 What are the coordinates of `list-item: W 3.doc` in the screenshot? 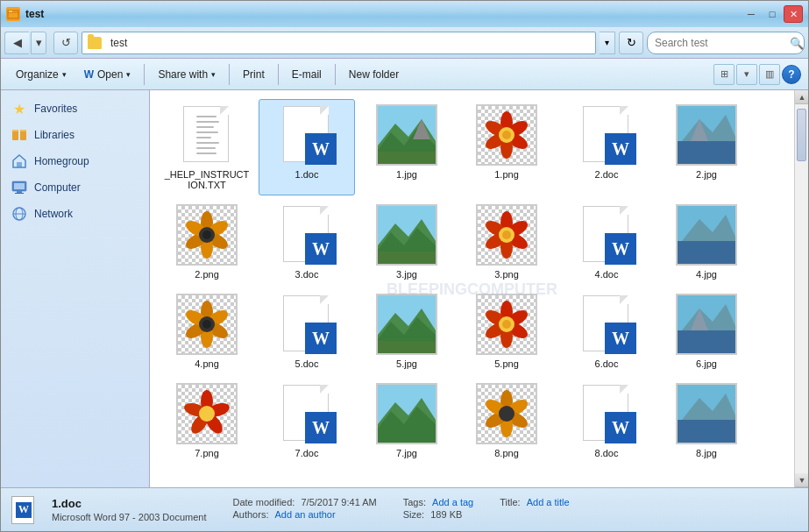 It's located at (307, 242).